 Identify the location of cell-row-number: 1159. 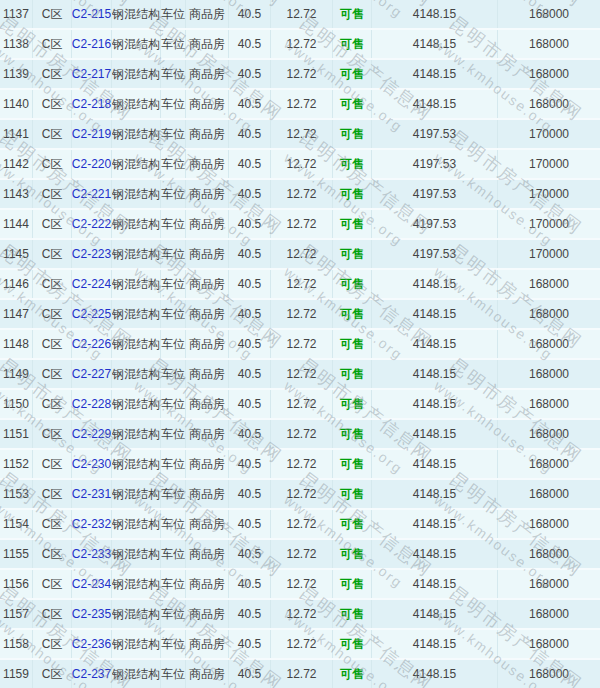
(16, 674).